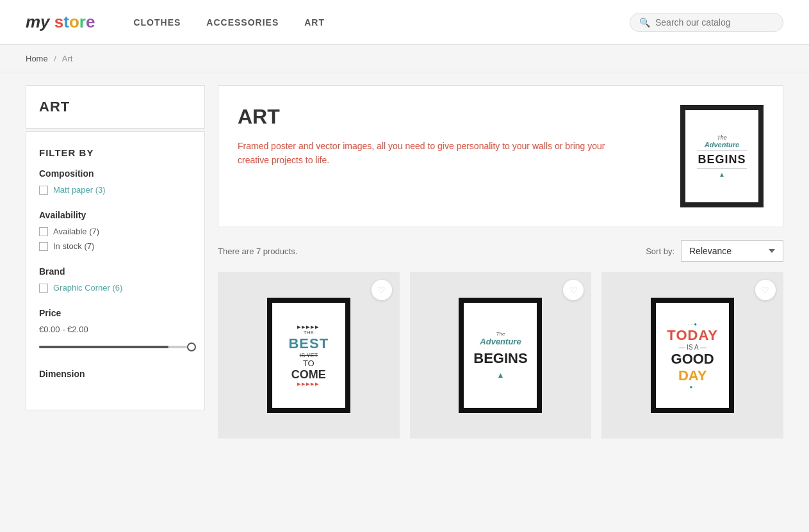 The width and height of the screenshot is (809, 532). I want to click on filter-option-available: Available (7), so click(115, 232).